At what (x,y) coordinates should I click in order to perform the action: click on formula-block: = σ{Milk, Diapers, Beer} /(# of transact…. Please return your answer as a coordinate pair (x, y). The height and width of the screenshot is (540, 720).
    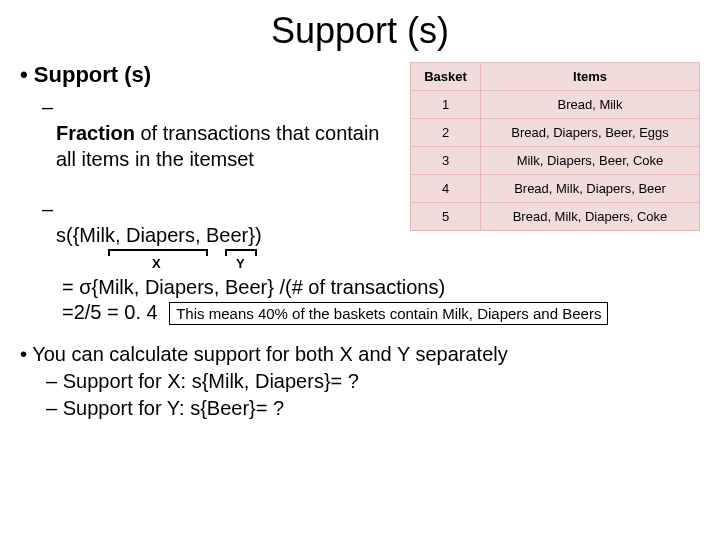
    Looking at the image, I should click on (381, 300).